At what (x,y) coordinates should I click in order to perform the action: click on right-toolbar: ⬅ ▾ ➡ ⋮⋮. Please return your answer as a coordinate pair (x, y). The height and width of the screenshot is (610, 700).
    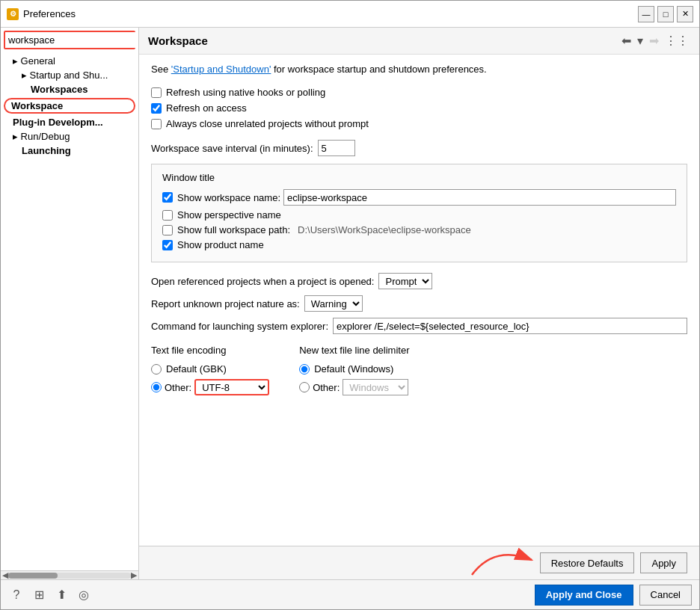
    Looking at the image, I should click on (655, 40).